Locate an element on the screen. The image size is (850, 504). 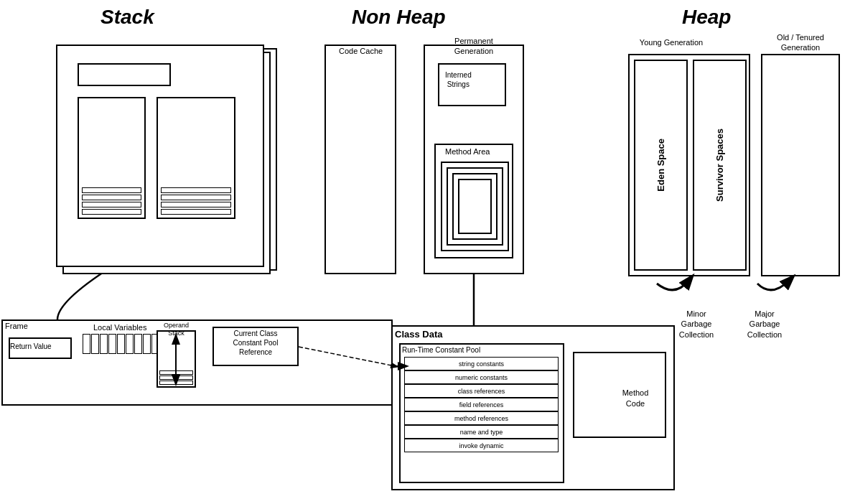
young-generation-label: Young Generation is located at coordinates (671, 42).